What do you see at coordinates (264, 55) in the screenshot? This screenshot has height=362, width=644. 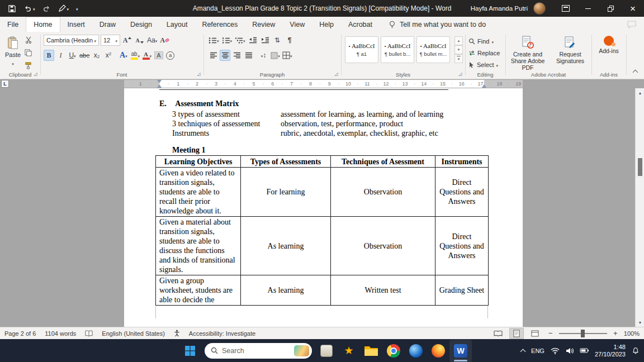 I see `line-spacing-button` at bounding box center [264, 55].